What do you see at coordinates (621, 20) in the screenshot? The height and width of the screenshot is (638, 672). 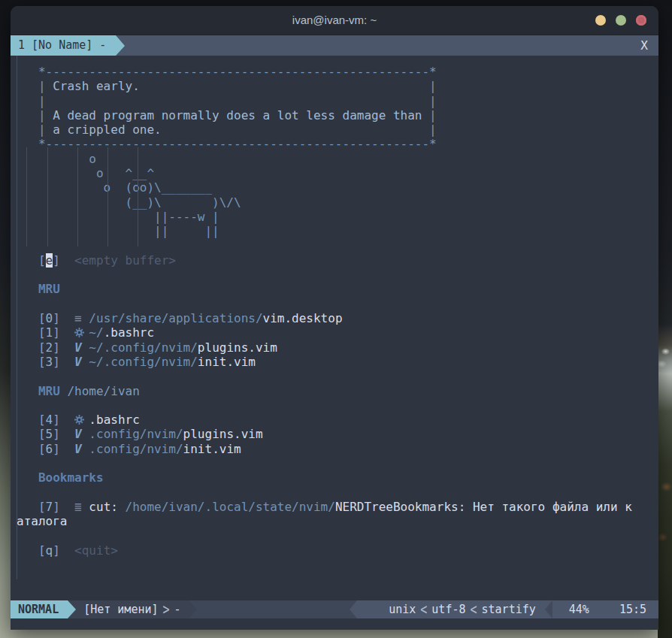 I see `maximize-button` at bounding box center [621, 20].